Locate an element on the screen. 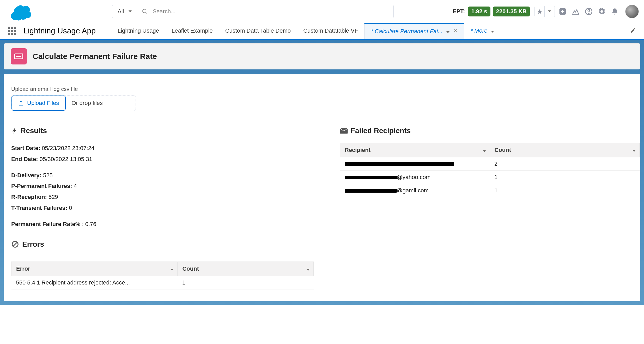 This screenshot has width=644, height=344. error-cell: 550 5.4.1 Recipient address rejected: Ac… is located at coordinates (94, 282).